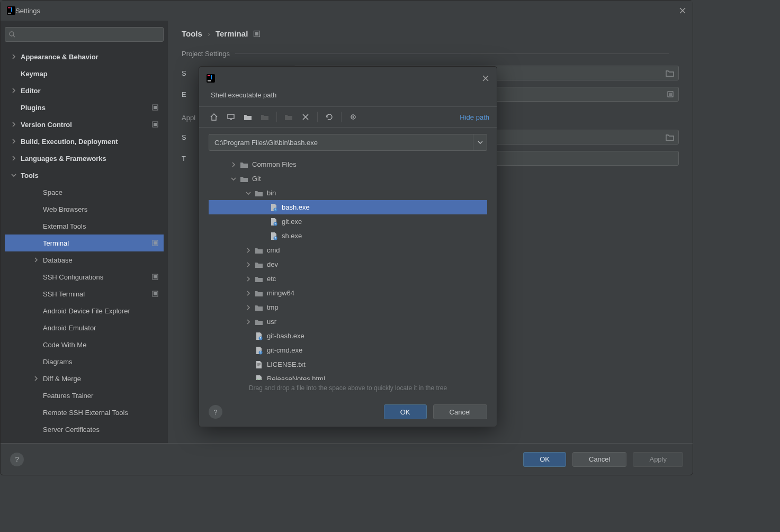 This screenshot has width=780, height=532. Describe the element at coordinates (474, 118) in the screenshot. I see `hide-path-link: Hide path` at that location.